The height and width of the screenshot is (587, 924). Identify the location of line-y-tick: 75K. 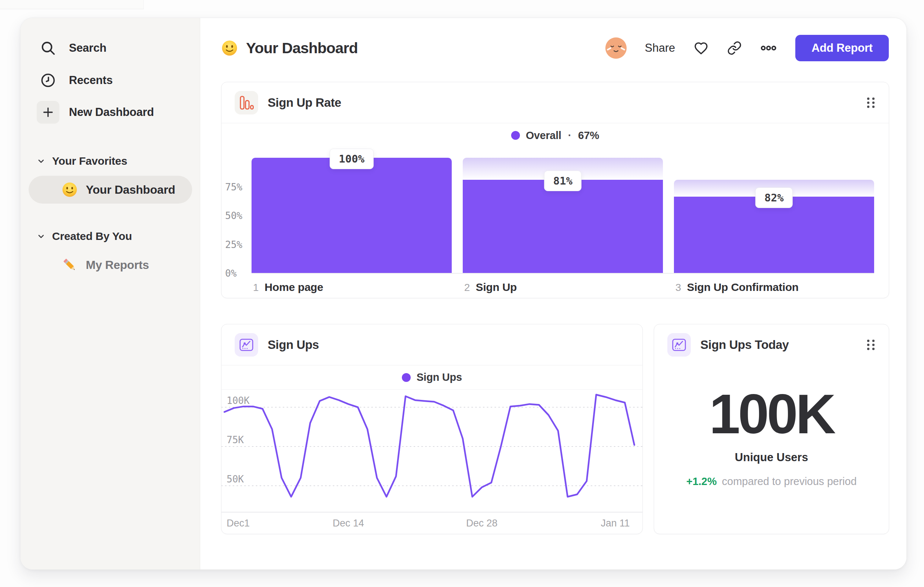
(235, 440).